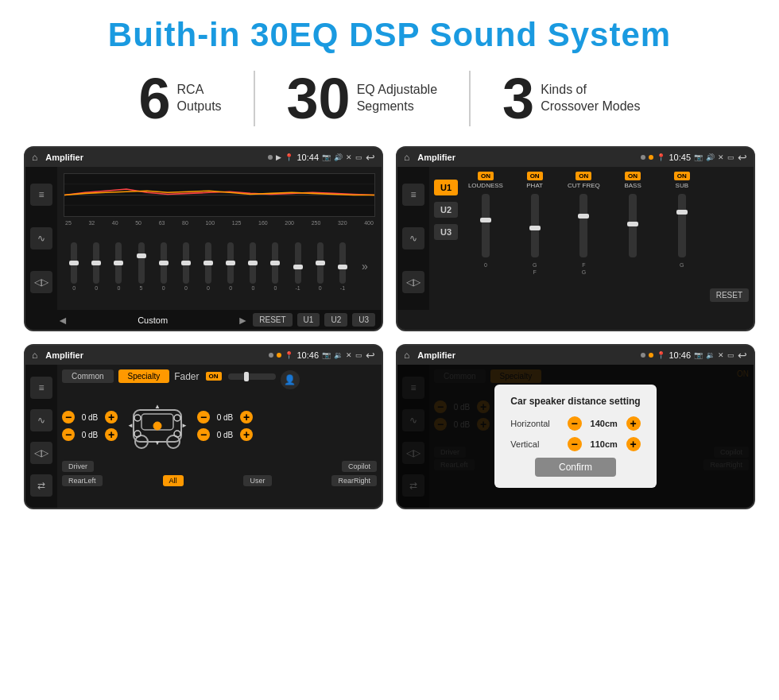 The width and height of the screenshot is (779, 700). I want to click on tab-specialty-3: Specialty, so click(145, 377).